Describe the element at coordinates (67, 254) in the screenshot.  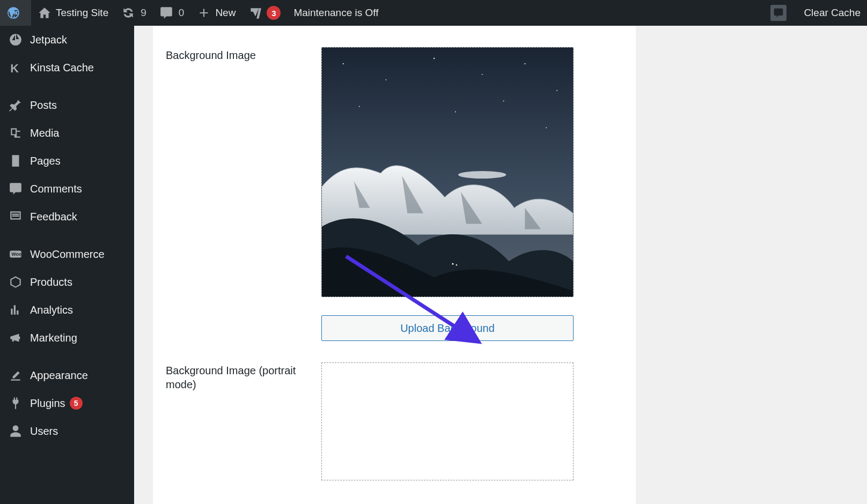
I see `sidebar-item-woocommerce: Woo WooCommerce` at that location.